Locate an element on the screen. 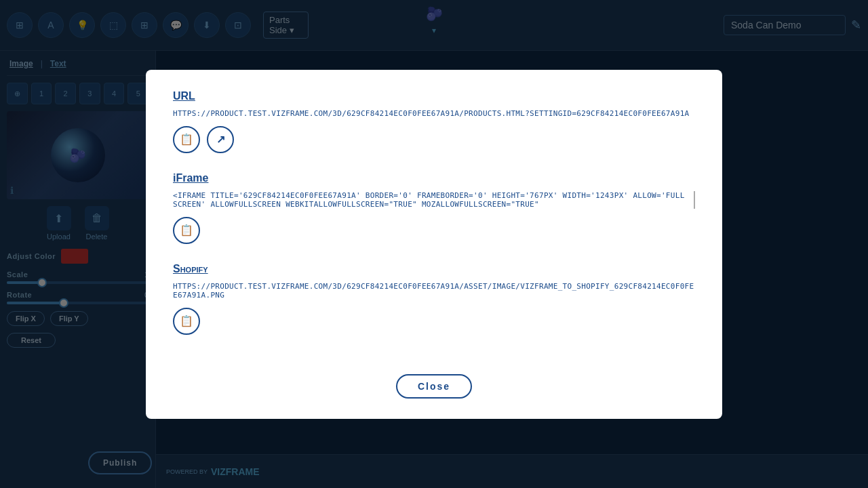  url-text: HTTPS://PRODUCT.TEST.VIZFRAME.COM/3D/629… is located at coordinates (434, 114).